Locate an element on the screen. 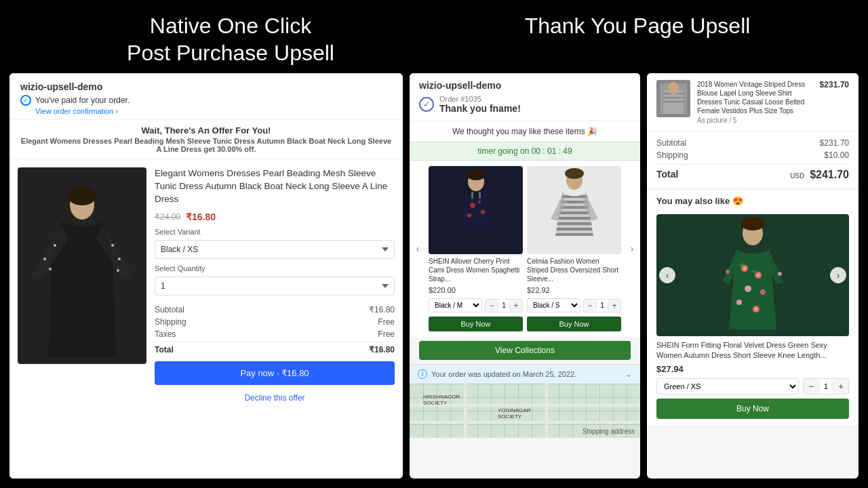 The image size is (868, 488). product1-variant-select: Black / M is located at coordinates (456, 305).